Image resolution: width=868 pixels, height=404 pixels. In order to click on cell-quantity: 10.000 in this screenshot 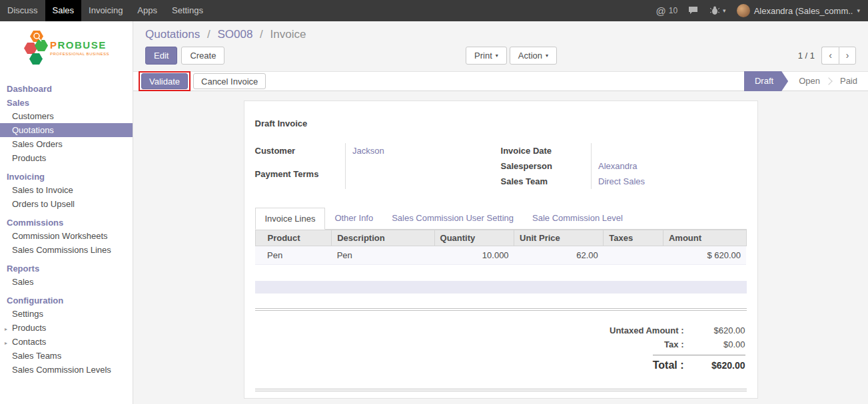, I will do `click(474, 256)`.